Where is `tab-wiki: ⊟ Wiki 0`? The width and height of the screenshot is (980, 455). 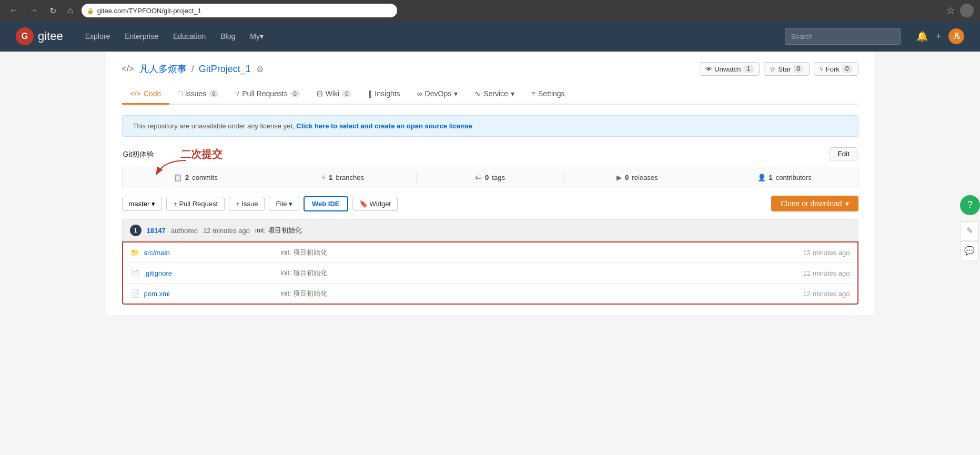
tab-wiki: ⊟ Wiki 0 is located at coordinates (335, 95).